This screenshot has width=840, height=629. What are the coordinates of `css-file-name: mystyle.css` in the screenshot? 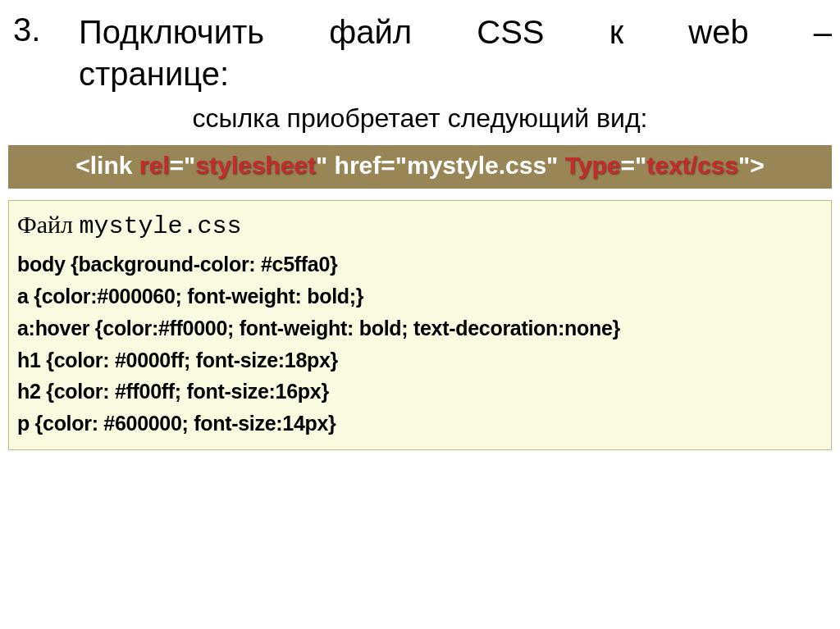 It's located at (161, 226).